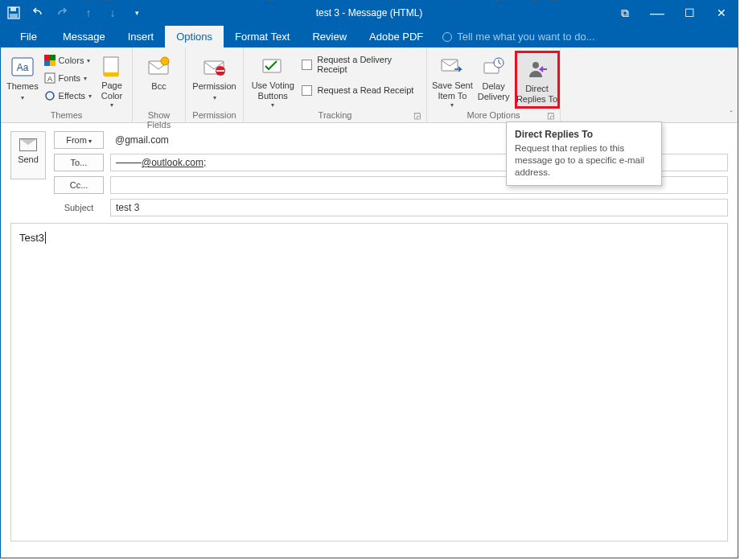  Describe the element at coordinates (494, 80) in the screenshot. I see `delay-delivery-button: Delay Delivery` at that location.